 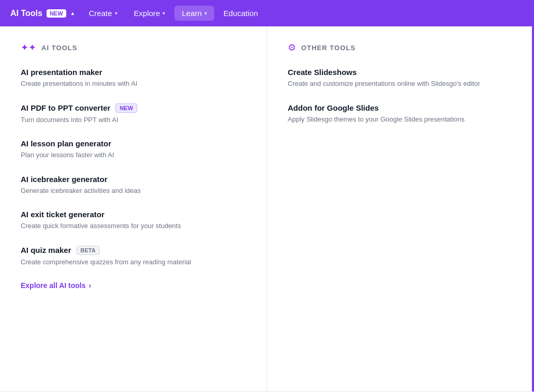 What do you see at coordinates (26, 13) in the screenshot?
I see `brand-name: AI Tools` at bounding box center [26, 13].